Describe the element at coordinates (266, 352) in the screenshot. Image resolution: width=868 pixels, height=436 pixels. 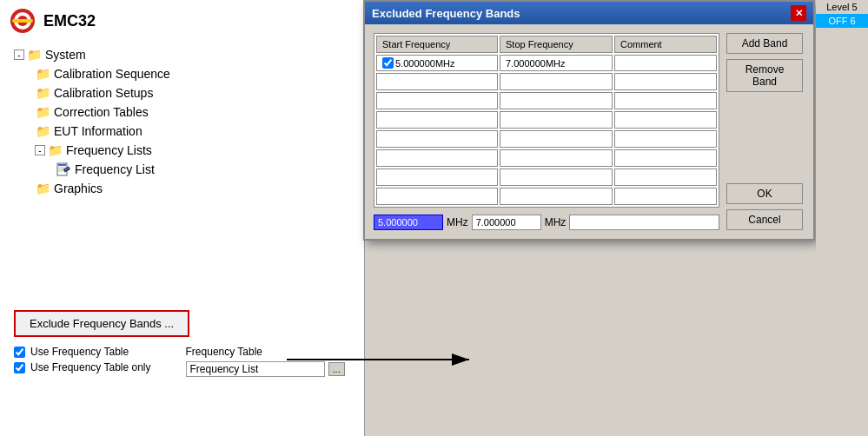
I see `freq-table-value-row: Frequency Table` at that location.